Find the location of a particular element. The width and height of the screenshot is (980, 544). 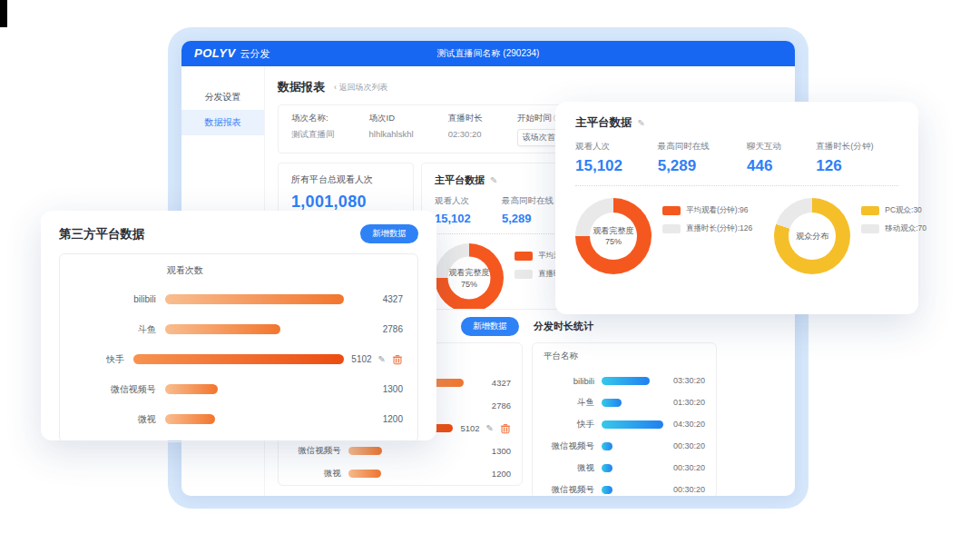

legend-label: 移动观众:70 is located at coordinates (906, 229).